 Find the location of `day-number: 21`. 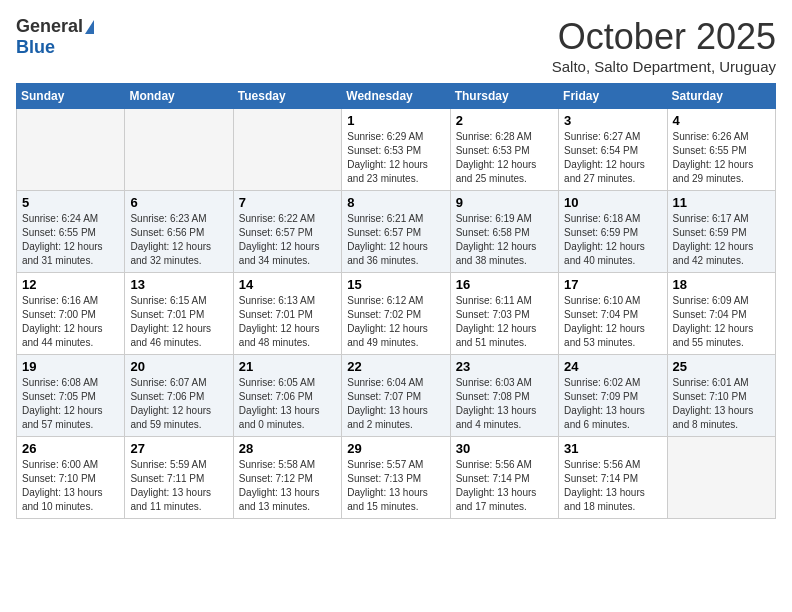

day-number: 21 is located at coordinates (288, 366).